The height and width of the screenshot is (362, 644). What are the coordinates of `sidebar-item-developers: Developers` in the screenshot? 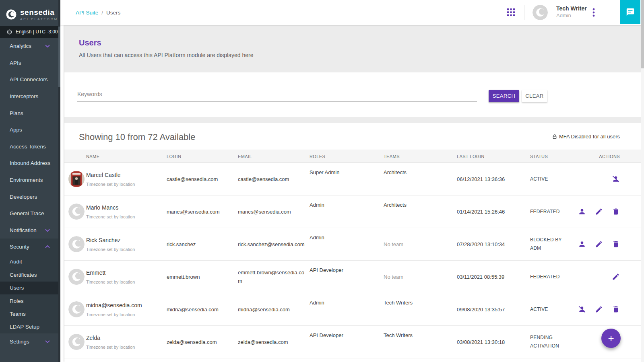 It's located at (30, 197).